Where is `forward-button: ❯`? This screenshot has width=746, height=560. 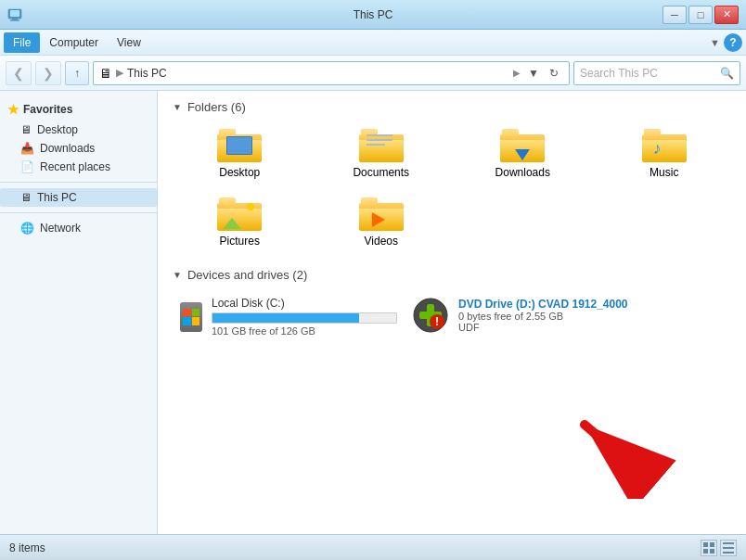 forward-button: ❯ is located at coordinates (48, 73).